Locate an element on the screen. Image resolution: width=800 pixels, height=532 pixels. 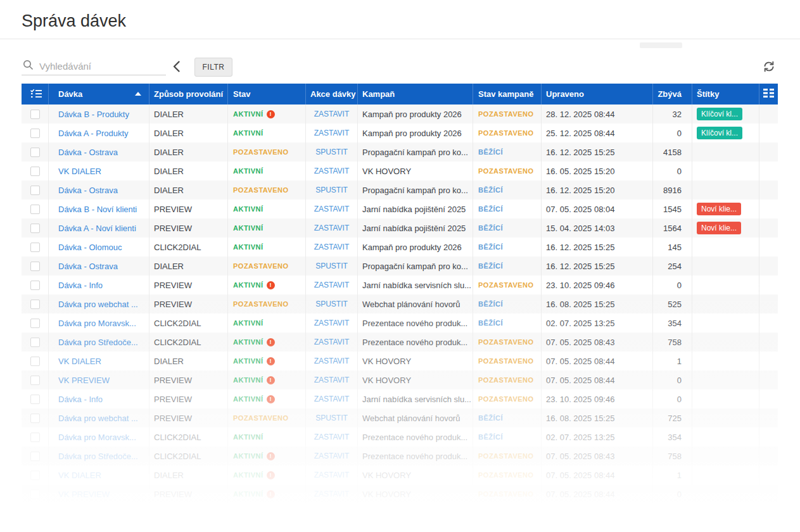
batch-name-link: Dávka B - Noví klienti is located at coordinates (98, 209).